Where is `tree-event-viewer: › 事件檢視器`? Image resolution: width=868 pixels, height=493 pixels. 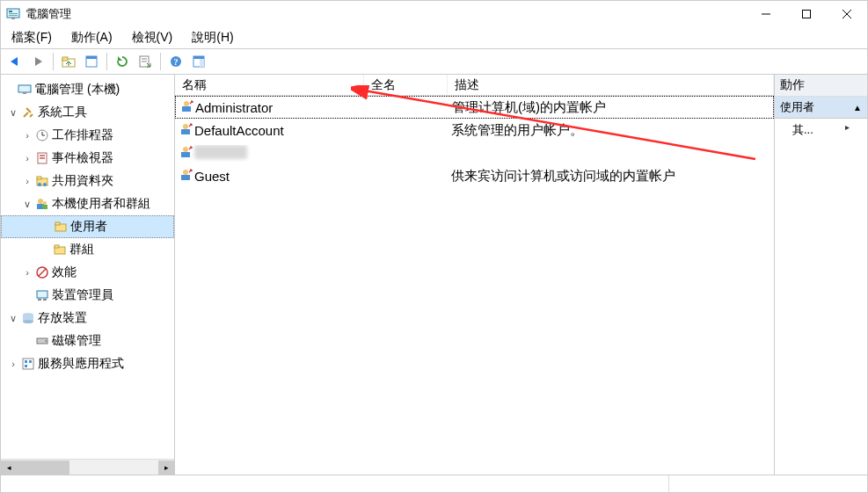 tree-event-viewer: › 事件檢視器 is located at coordinates (88, 158).